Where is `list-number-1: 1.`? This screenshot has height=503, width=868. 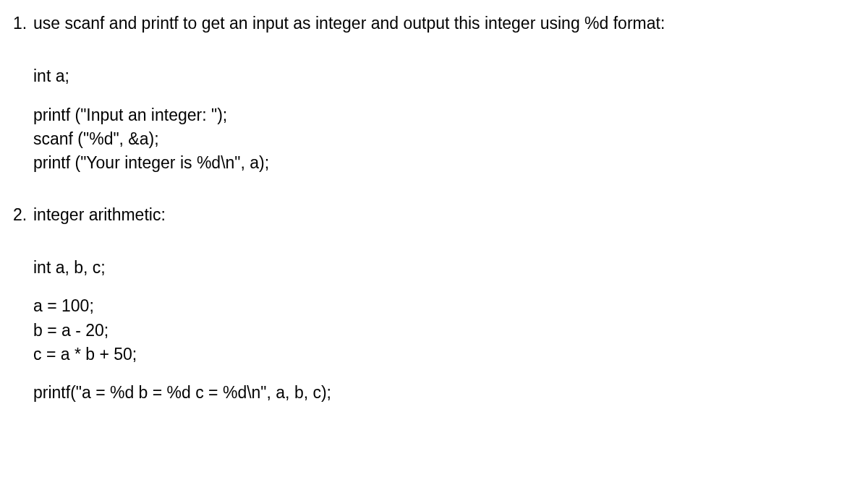 list-number-1: 1. is located at coordinates (23, 30).